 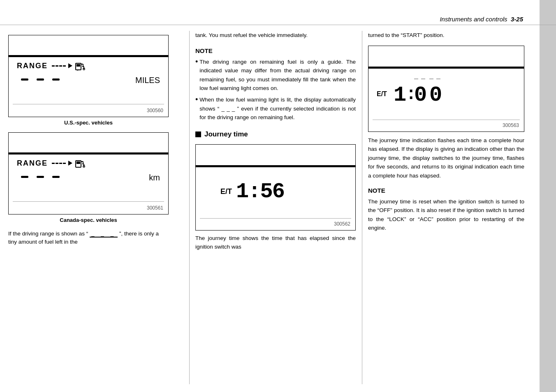 I want to click on journey-section: Journey time E/T 1:56 300562 The journey…, so click(x=276, y=191).